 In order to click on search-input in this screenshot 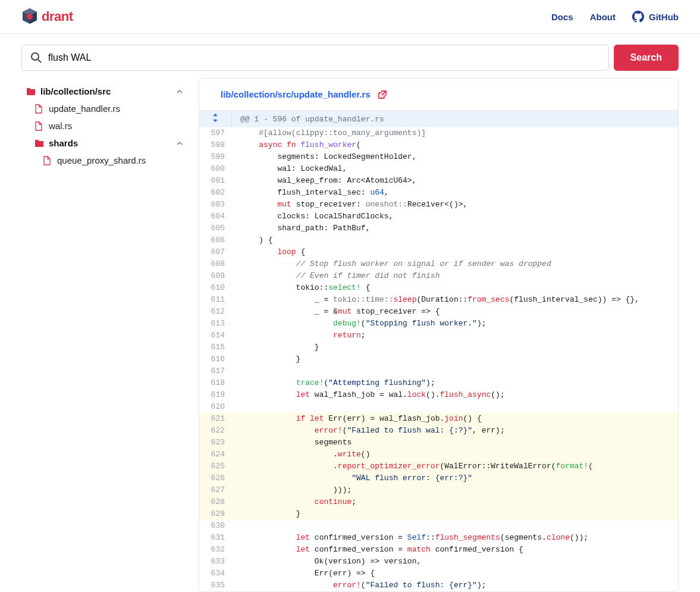, I will do `click(321, 58)`.